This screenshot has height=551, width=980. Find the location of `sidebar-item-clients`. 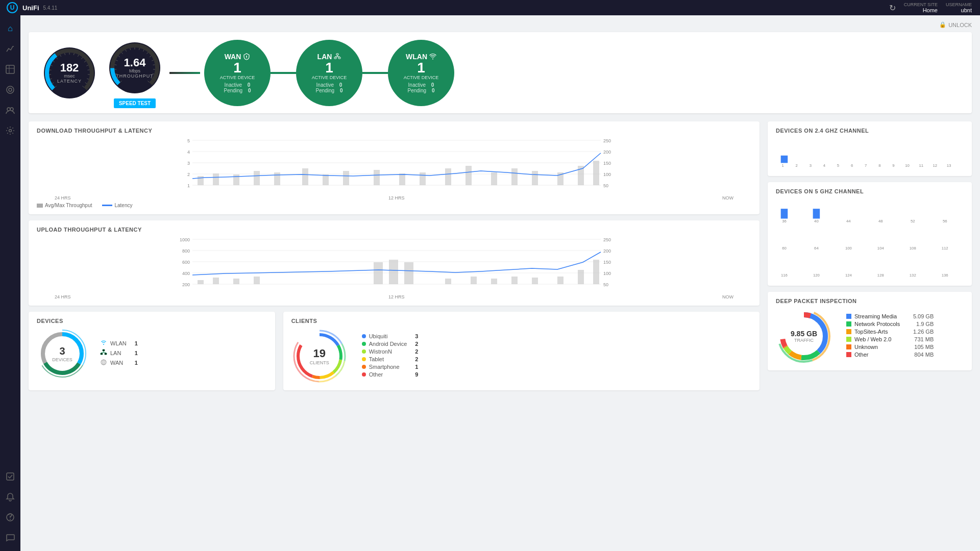

sidebar-item-clients is located at coordinates (10, 110).